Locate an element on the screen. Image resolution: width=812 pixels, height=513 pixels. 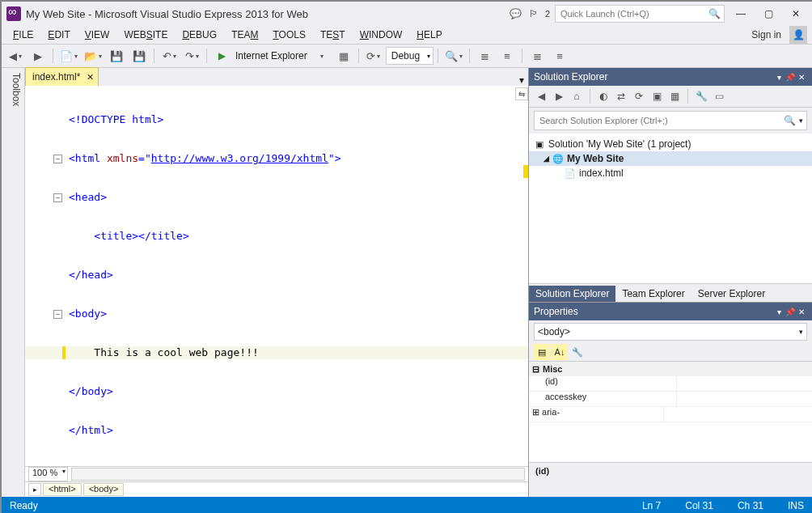
events-icon: 🔧 is located at coordinates (577, 352).